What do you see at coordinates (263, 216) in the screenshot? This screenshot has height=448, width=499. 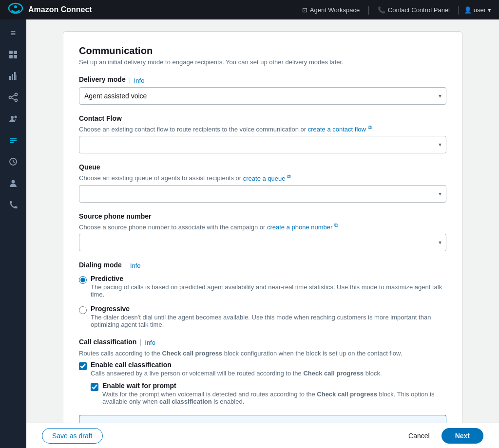 I see `source-phone-label: Source phone number` at bounding box center [263, 216].